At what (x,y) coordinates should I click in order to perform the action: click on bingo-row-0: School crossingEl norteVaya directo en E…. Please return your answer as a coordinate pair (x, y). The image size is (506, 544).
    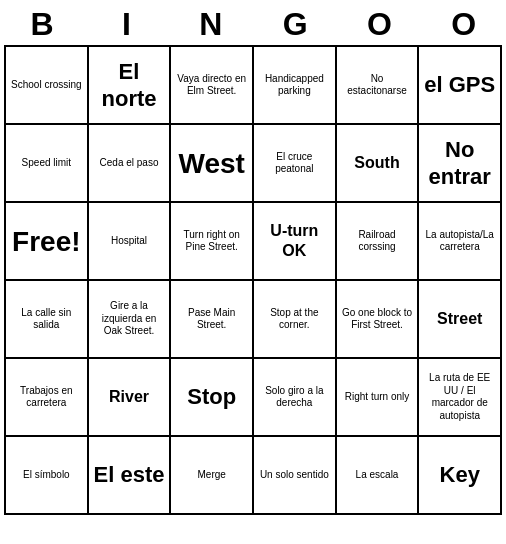
    Looking at the image, I should click on (254, 86).